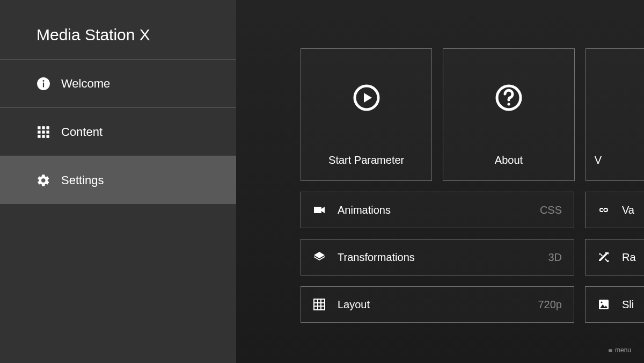  I want to click on tile-label: Start Parameter, so click(366, 160).